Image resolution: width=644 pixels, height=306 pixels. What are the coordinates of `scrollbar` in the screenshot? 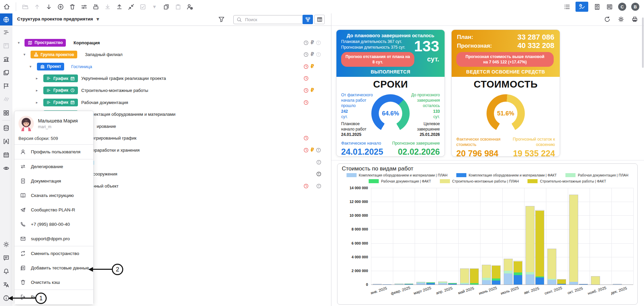 It's located at (643, 43).